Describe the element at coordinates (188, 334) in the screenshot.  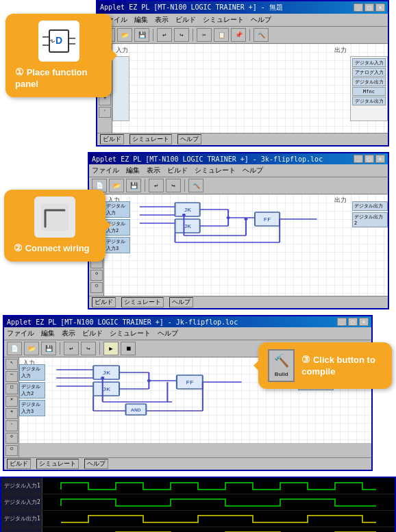
I see `step3-menubar: ファイル 編集 表示 ビルド シミュレート ヘルプ` at that location.